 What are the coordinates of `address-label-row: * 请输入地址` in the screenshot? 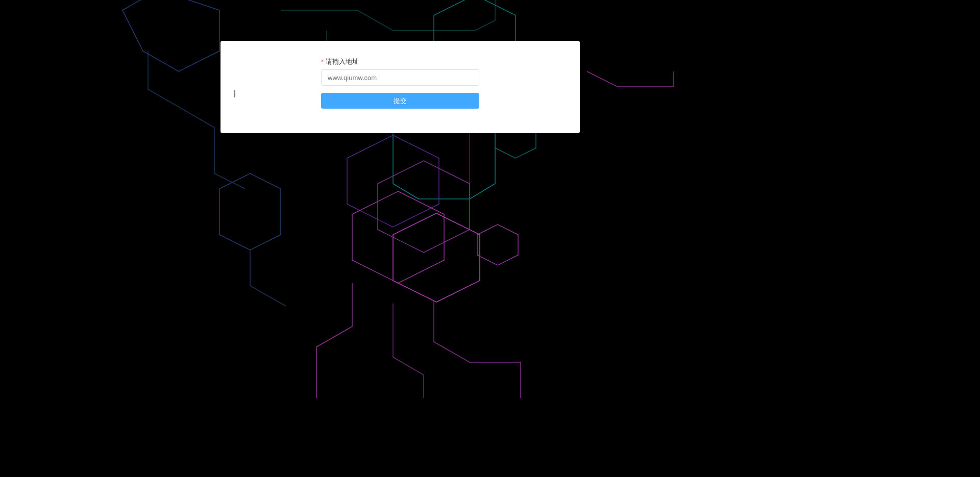 It's located at (400, 62).